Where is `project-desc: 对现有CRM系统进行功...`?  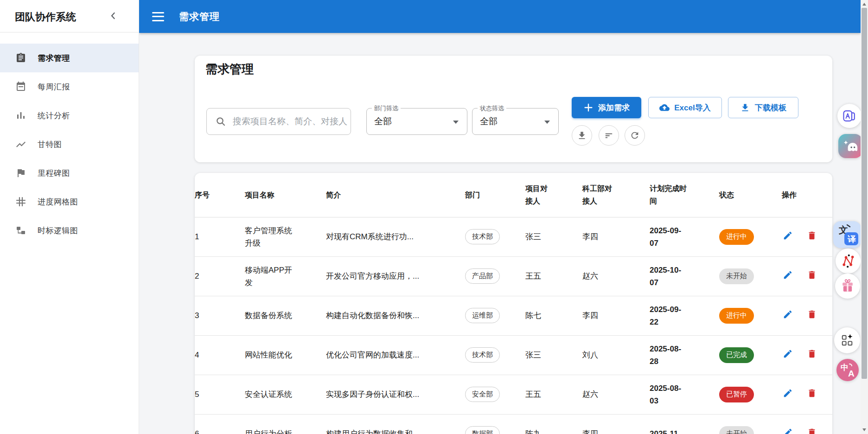 project-desc: 对现有CRM系统进行功... is located at coordinates (392, 236).